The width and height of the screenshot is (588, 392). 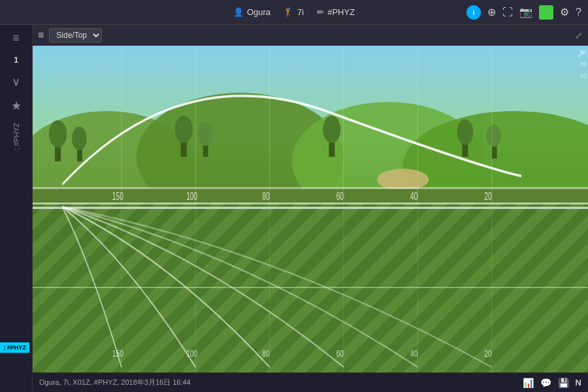 I want to click on target-icon: ⊕, so click(x=491, y=12).